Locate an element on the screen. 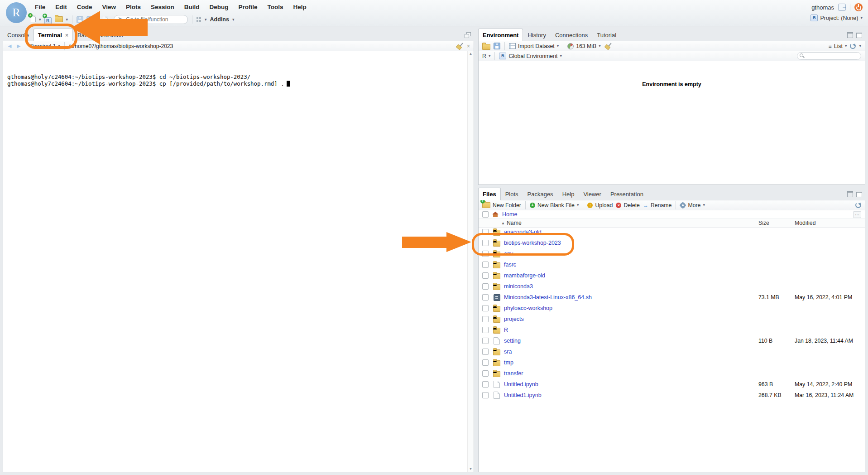 Image resolution: width=868 pixels, height=475 pixels. select-all-checkbox is located at coordinates (485, 214).